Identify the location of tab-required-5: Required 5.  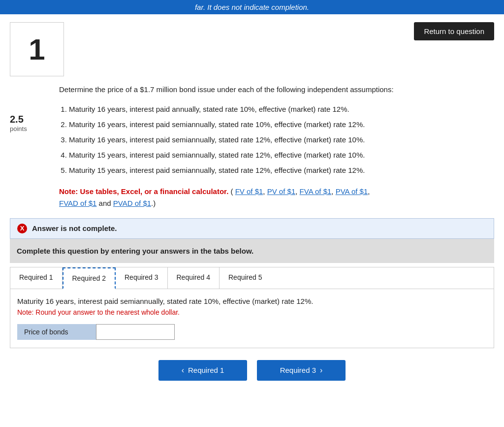
(245, 278).